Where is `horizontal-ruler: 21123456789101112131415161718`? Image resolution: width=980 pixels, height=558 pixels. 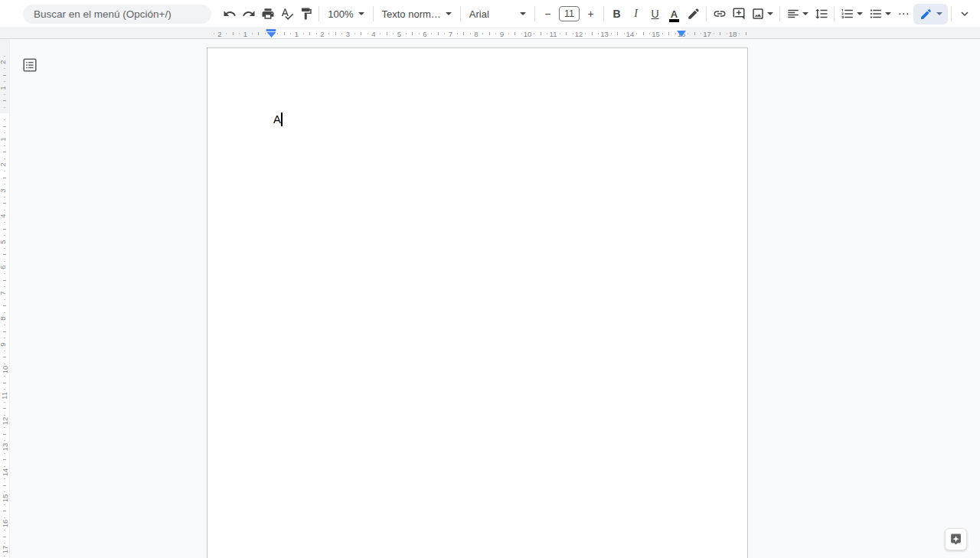 horizontal-ruler: 21123456789101112131415161718 is located at coordinates (490, 34).